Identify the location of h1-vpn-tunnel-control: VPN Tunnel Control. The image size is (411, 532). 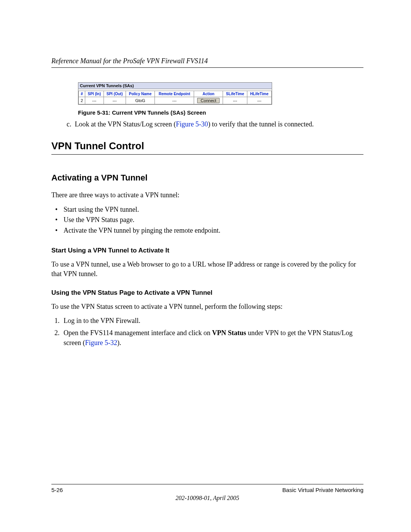
(207, 146).